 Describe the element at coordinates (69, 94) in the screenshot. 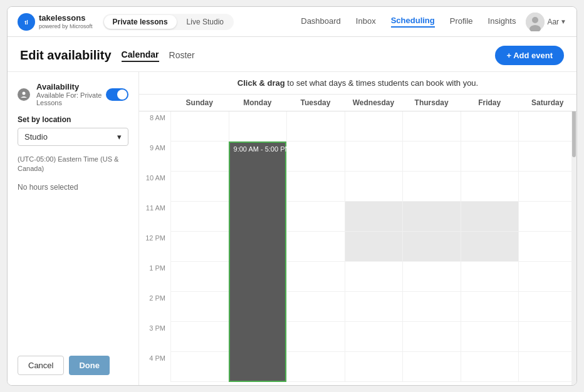

I see `availability-label-block: Availability Available For: Private Less…` at that location.